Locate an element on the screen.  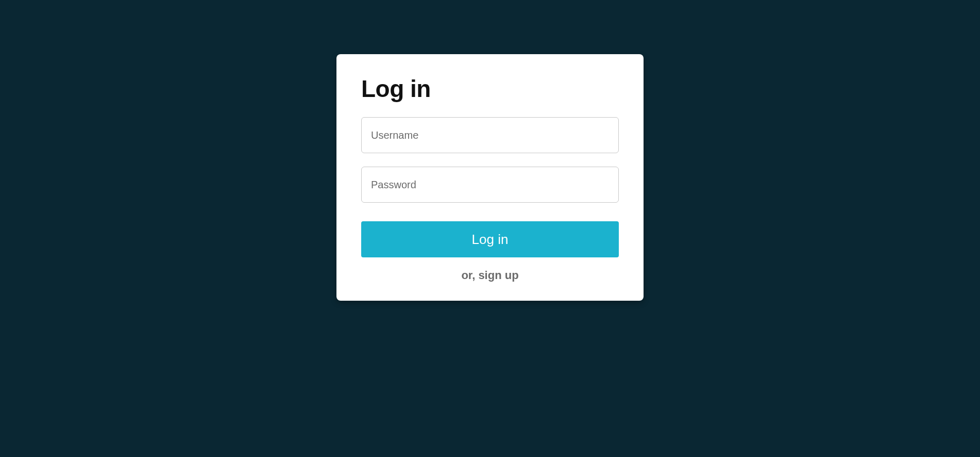
password-input is located at coordinates (490, 185).